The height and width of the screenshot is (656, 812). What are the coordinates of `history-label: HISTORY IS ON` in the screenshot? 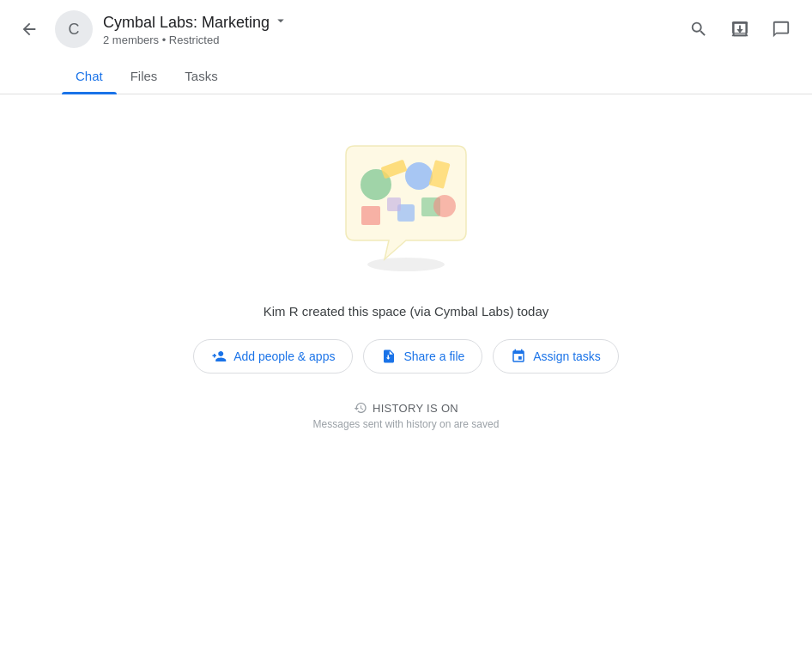 It's located at (406, 408).